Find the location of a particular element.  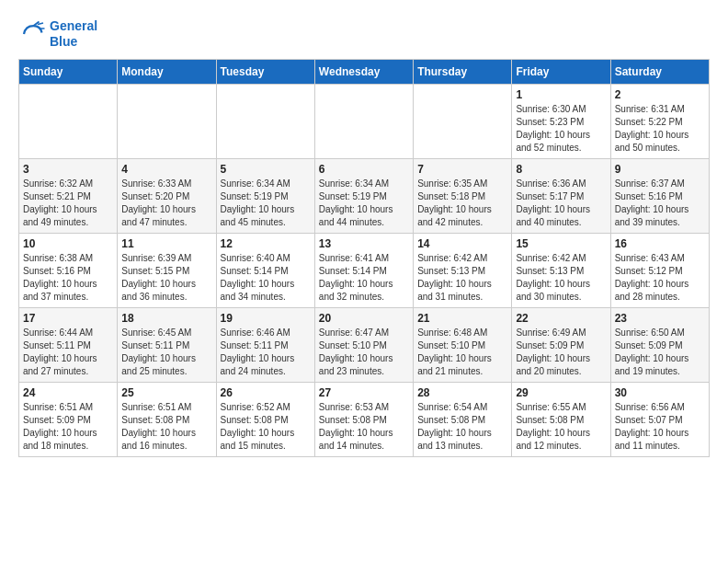

calendar-cell: 19Sunrise: 6:46 AMSunset: 5:11 PMDayligh… is located at coordinates (265, 344).